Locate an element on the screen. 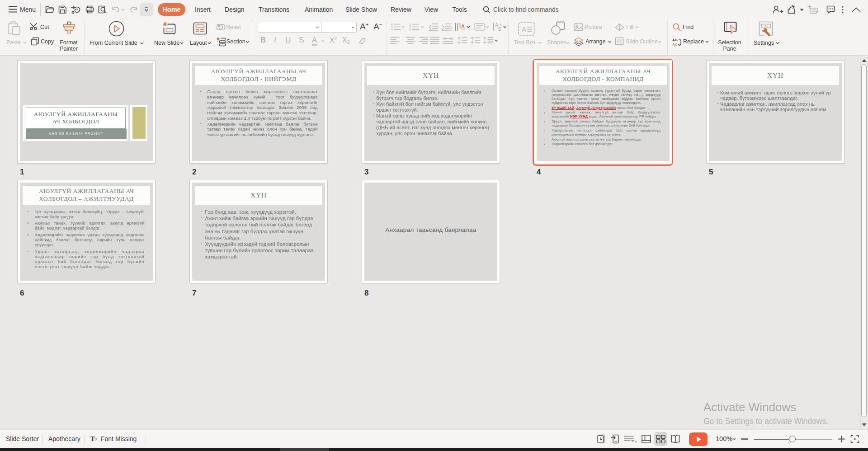  svg-text: AB is located at coordinates (675, 40).